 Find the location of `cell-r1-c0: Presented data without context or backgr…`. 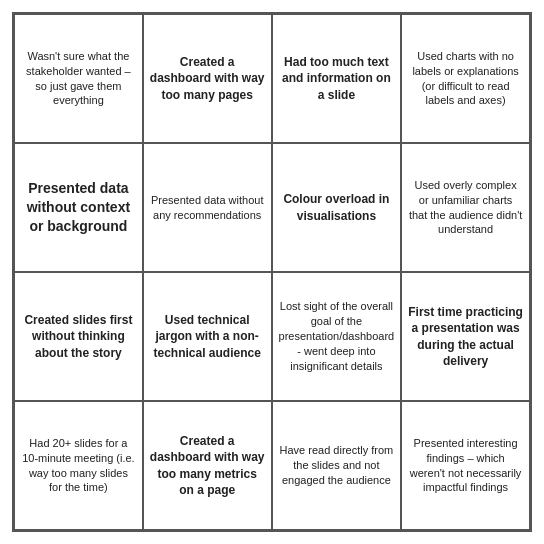

cell-r1-c0: Presented data without context or backgr… is located at coordinates (78, 208).